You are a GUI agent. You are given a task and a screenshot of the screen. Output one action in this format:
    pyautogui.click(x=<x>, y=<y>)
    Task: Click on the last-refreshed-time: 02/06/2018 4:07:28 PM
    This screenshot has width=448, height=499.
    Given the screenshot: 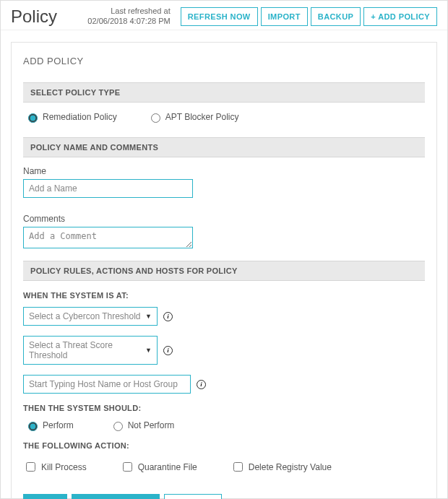 What is the action you would take?
    pyautogui.click(x=114, y=22)
    